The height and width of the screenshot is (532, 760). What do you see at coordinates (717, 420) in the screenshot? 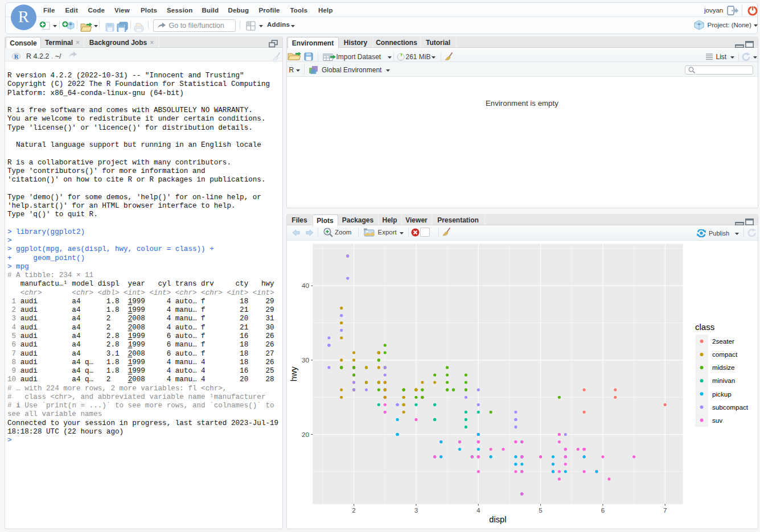
I see `svg-text: suv` at bounding box center [717, 420].